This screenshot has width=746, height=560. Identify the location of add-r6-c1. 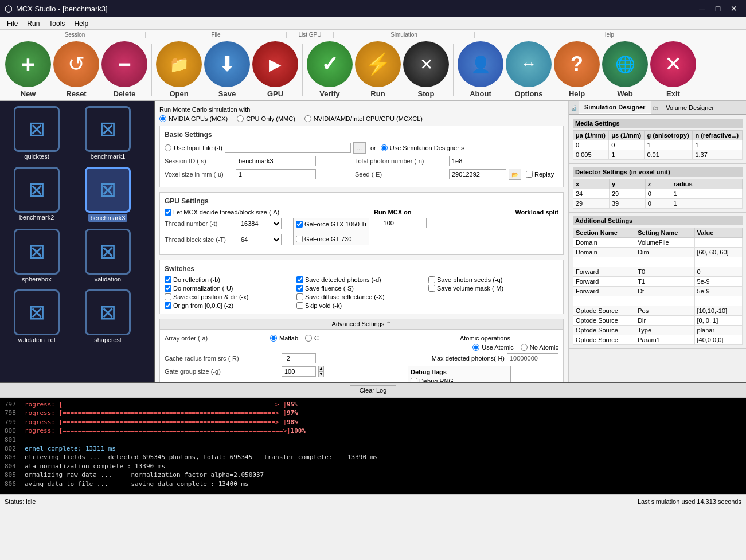
(665, 301).